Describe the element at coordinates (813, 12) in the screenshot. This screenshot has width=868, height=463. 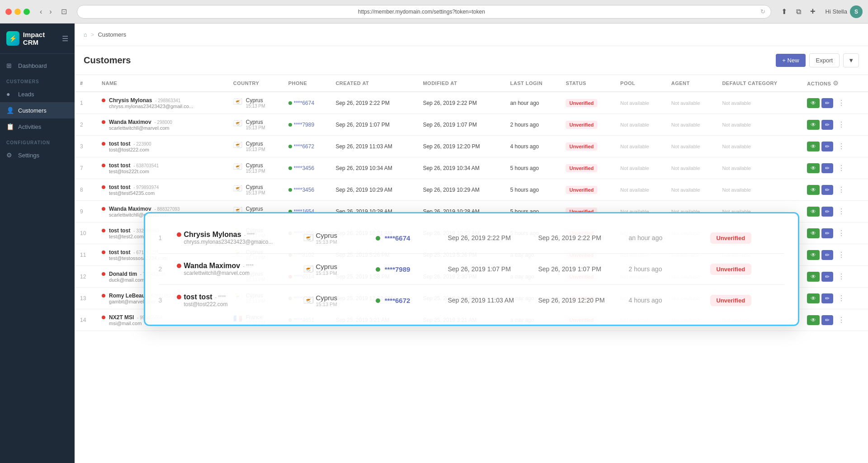
I see `add-tab-button: +` at that location.